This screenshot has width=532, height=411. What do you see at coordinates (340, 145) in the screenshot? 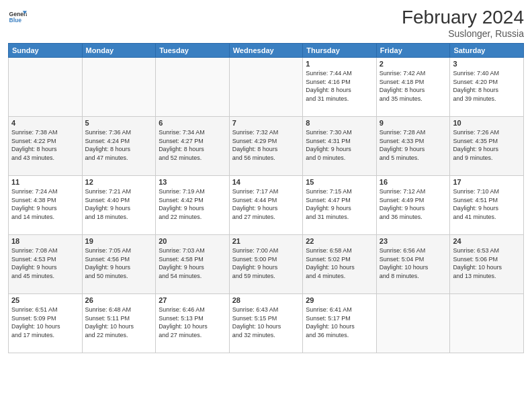
I see `day-info: Sunrise: 7:30 AM Sunset: 4:31 PM Dayligh…` at bounding box center [340, 145].